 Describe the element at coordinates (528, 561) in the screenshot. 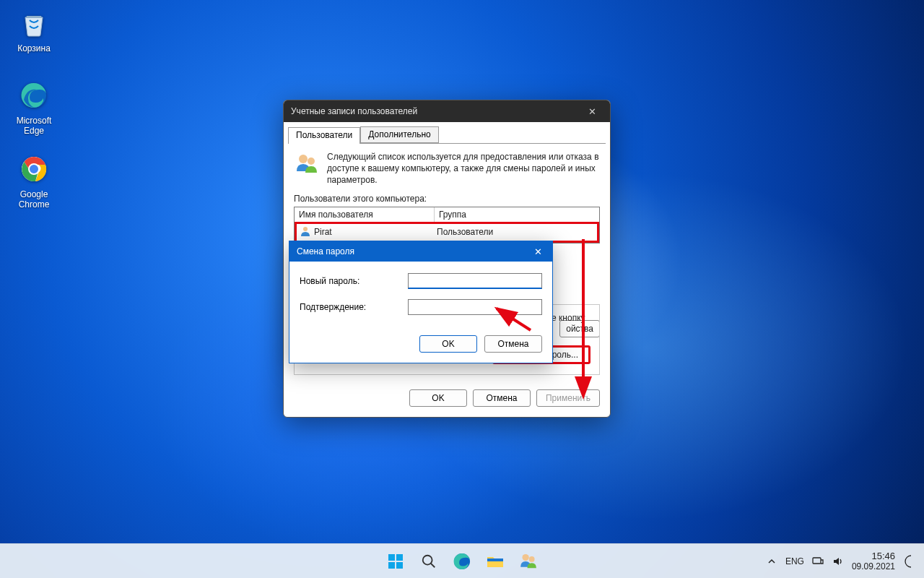

I see `taskbar-user-accounts` at that location.